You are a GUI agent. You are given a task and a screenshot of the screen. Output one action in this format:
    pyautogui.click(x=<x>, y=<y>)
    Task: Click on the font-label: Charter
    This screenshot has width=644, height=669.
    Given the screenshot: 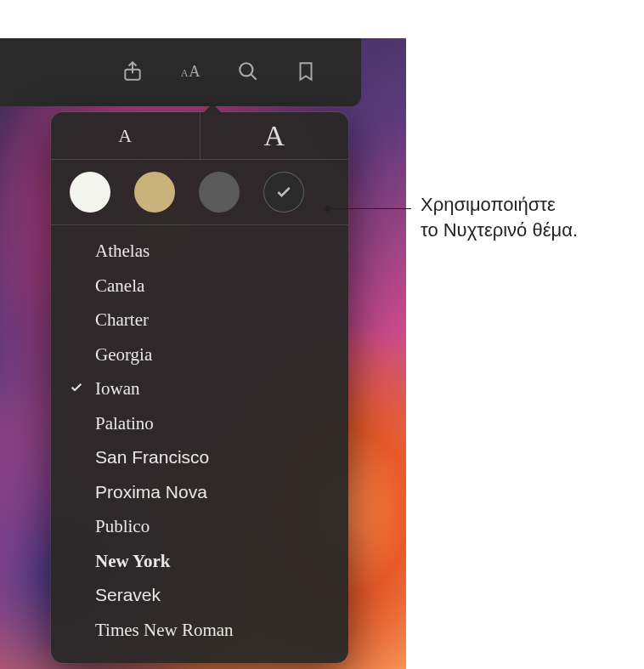 What is the action you would take?
    pyautogui.click(x=122, y=320)
    